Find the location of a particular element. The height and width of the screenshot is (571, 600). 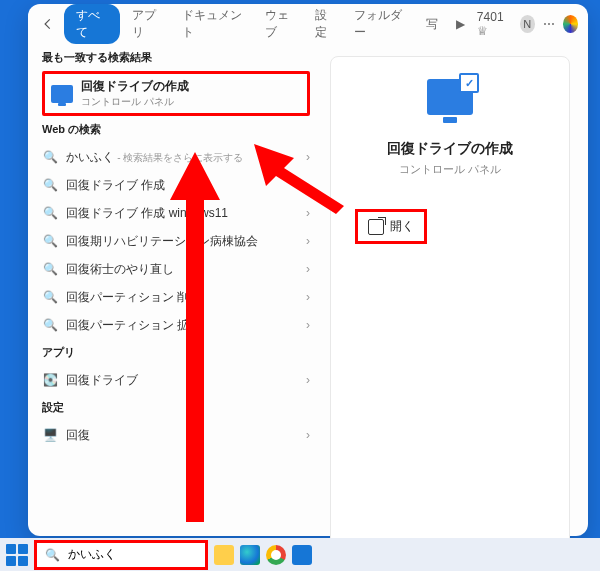

app-result-0: 💽 回復ドライブ › is located at coordinates (176, 380).